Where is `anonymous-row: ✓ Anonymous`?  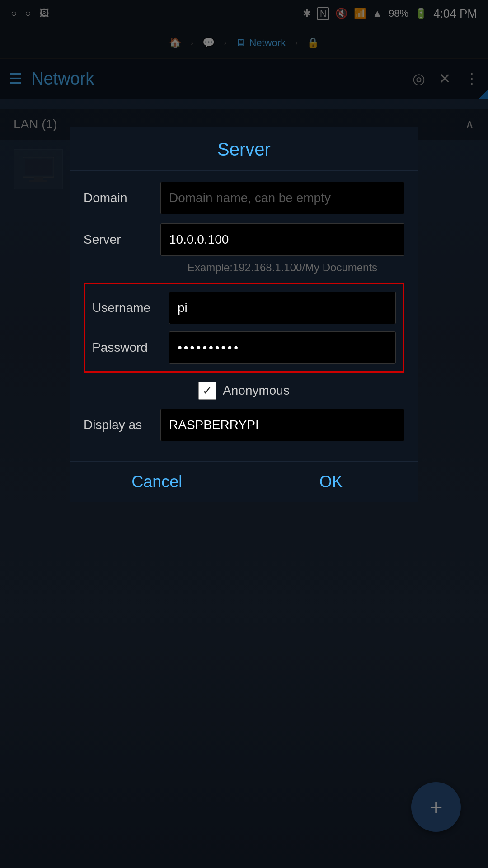 anonymous-row: ✓ Anonymous is located at coordinates (244, 391).